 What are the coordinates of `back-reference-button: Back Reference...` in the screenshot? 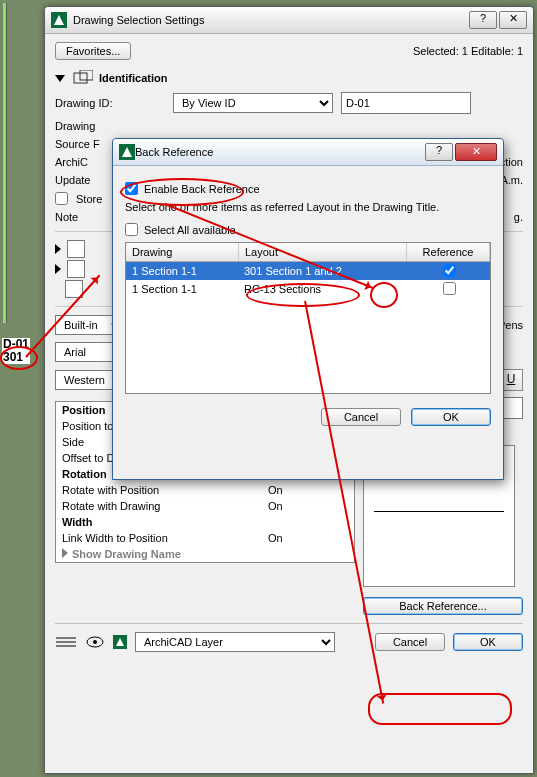 It's located at (443, 606).